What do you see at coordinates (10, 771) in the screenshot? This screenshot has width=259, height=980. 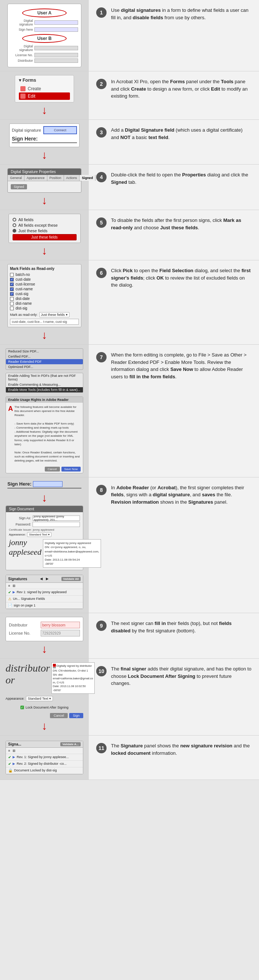 I see `lock-icon-11: 🔒` at bounding box center [10, 771].